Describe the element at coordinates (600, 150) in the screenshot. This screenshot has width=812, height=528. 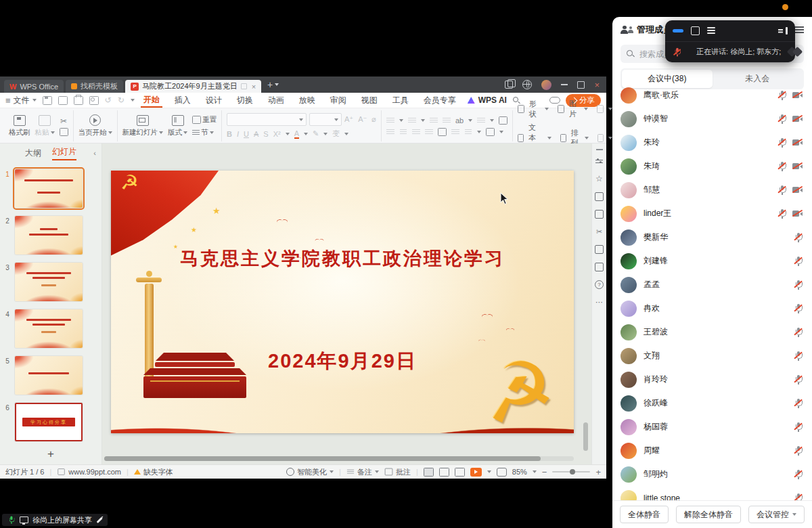
I see `collapse-rail-icon` at that location.